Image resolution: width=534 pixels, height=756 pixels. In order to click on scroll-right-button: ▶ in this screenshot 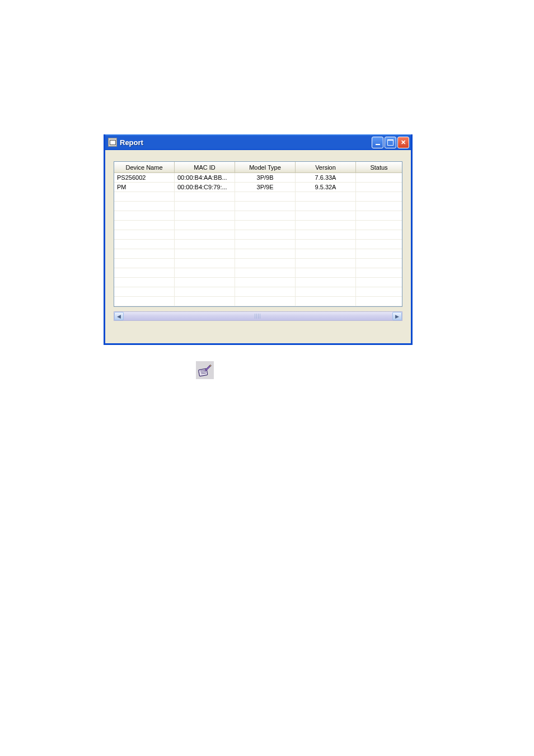, I will do `click(397, 316)`.